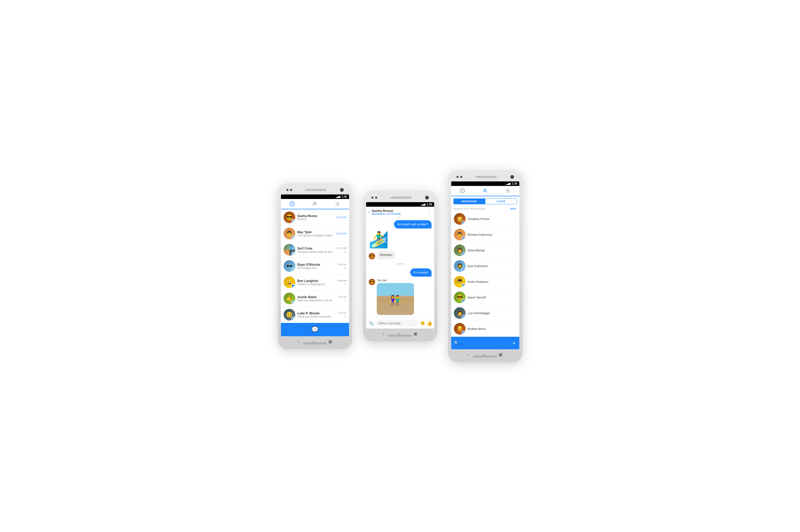  What do you see at coordinates (485, 235) in the screenshot?
I see `people-item-richard: 👨 💬 Richard Zadorozny ⋮` at bounding box center [485, 235].